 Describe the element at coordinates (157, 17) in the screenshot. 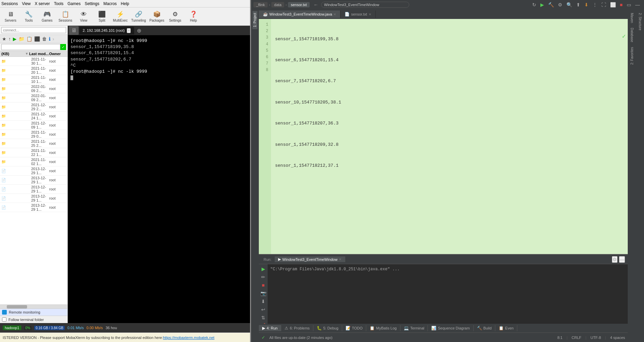

I see `toolbar-packages: 📦 Packages` at that location.